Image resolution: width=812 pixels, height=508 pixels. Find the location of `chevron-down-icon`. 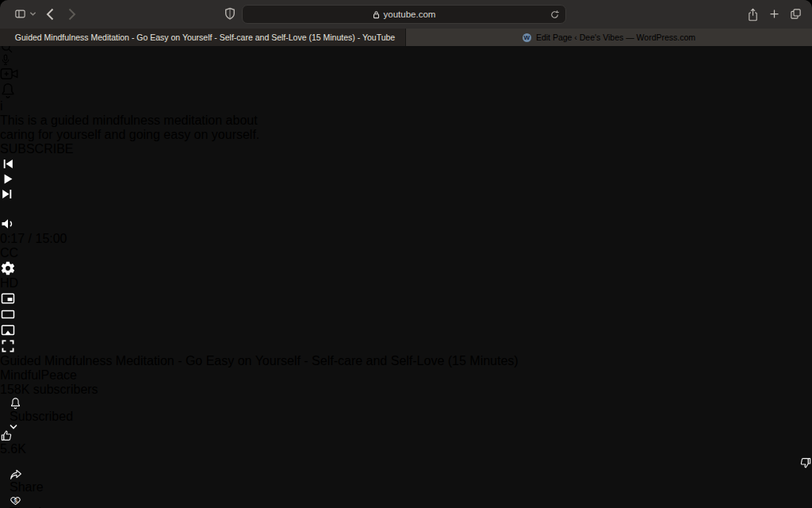

chevron-down-icon is located at coordinates (406, 427).